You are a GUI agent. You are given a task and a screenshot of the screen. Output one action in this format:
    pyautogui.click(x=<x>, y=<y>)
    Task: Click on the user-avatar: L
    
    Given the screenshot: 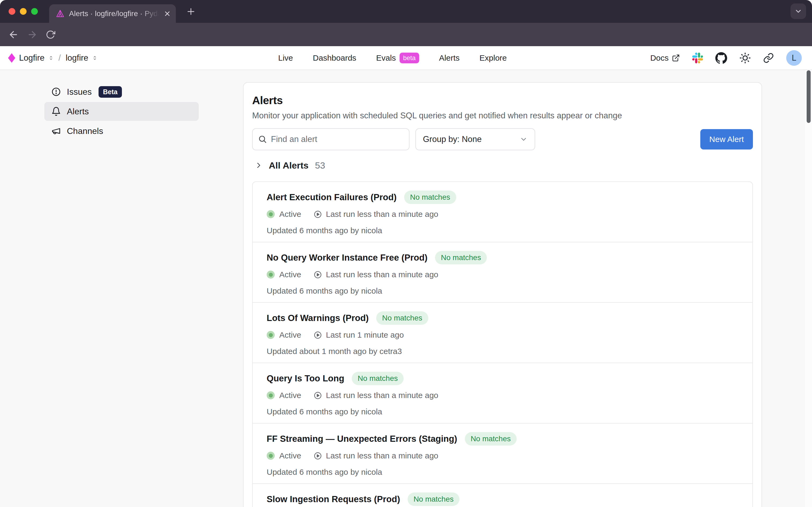 What is the action you would take?
    pyautogui.click(x=794, y=58)
    